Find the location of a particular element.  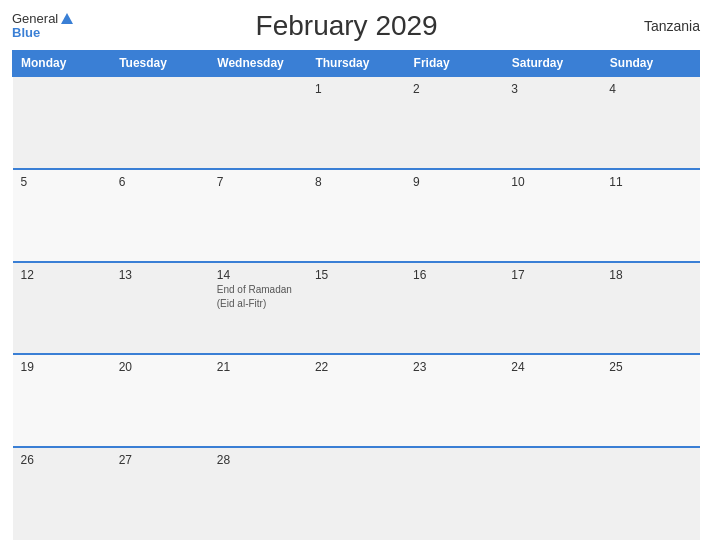

day-cell: 15 is located at coordinates (356, 308).